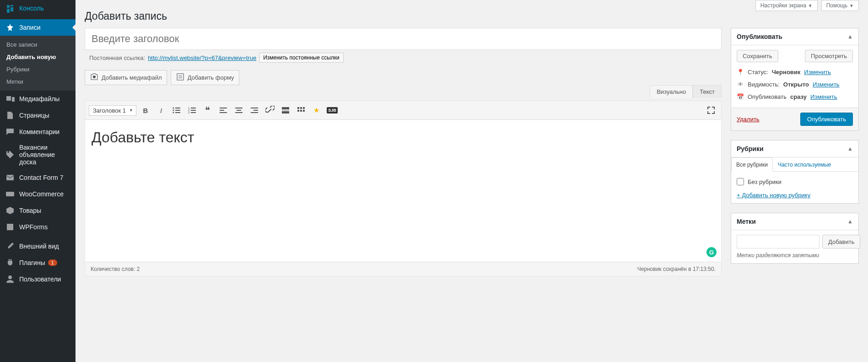  Describe the element at coordinates (824, 97) in the screenshot. I see `edit-schedule-link: Изменить` at that location.